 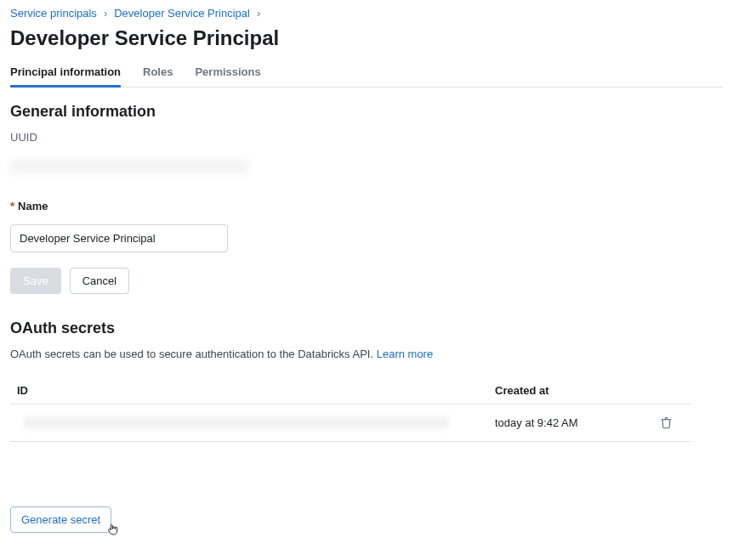 I want to click on uuid-value-redacted, so click(x=129, y=167).